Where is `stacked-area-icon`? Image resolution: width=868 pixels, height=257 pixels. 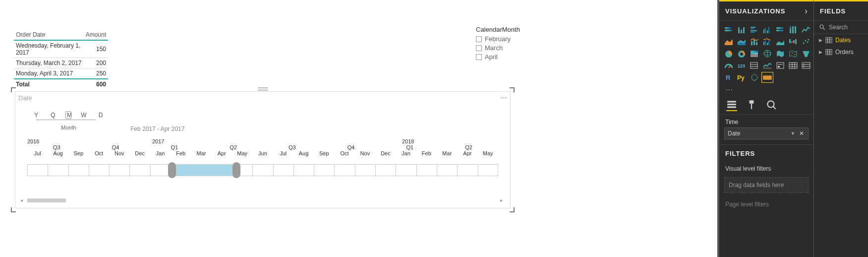
stacked-area-icon is located at coordinates (742, 42).